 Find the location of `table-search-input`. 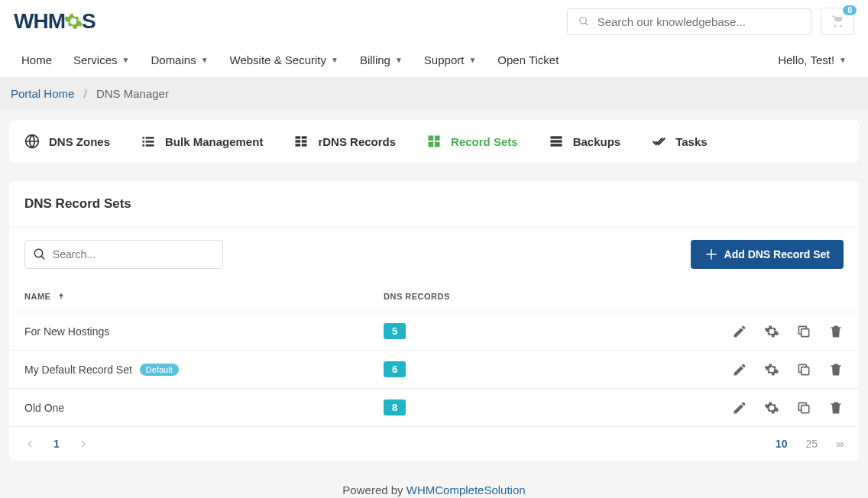

table-search-input is located at coordinates (134, 254).